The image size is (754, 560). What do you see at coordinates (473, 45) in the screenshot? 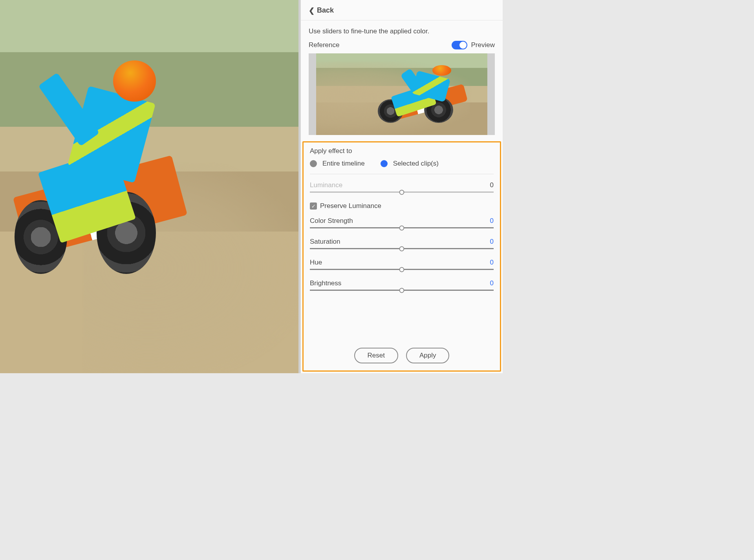
I see `preview-toggle-group: Preview` at bounding box center [473, 45].